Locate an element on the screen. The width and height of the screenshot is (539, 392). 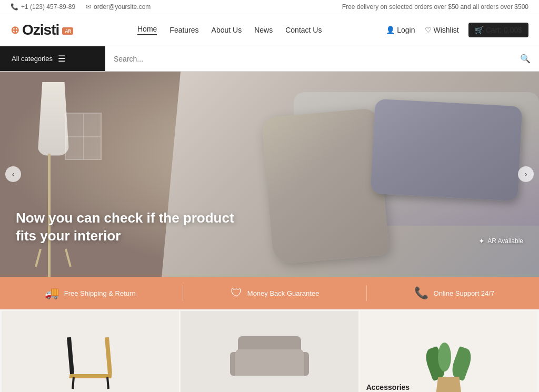
hero-text: Now you can check if the product fits yo… is located at coordinates (125, 227).